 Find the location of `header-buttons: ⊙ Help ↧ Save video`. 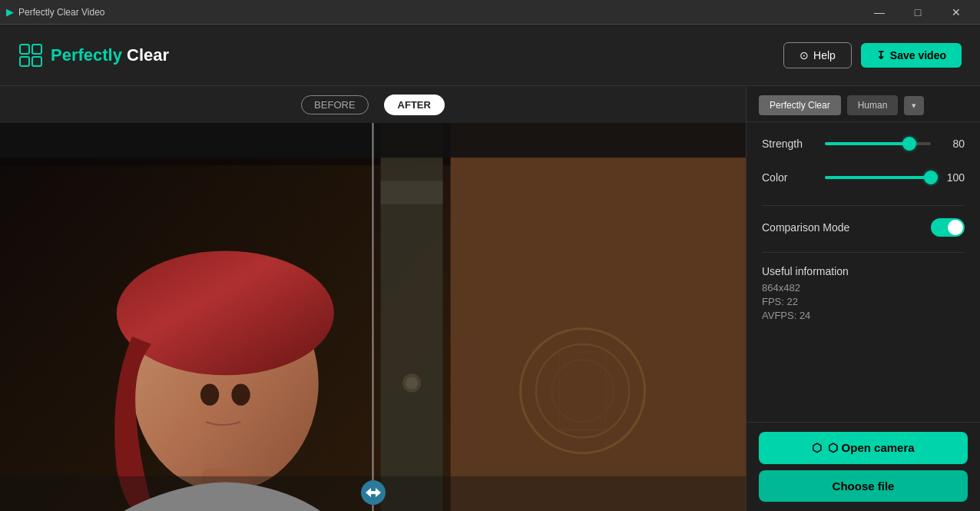

header-buttons: ⊙ Help ↧ Save video is located at coordinates (872, 55).